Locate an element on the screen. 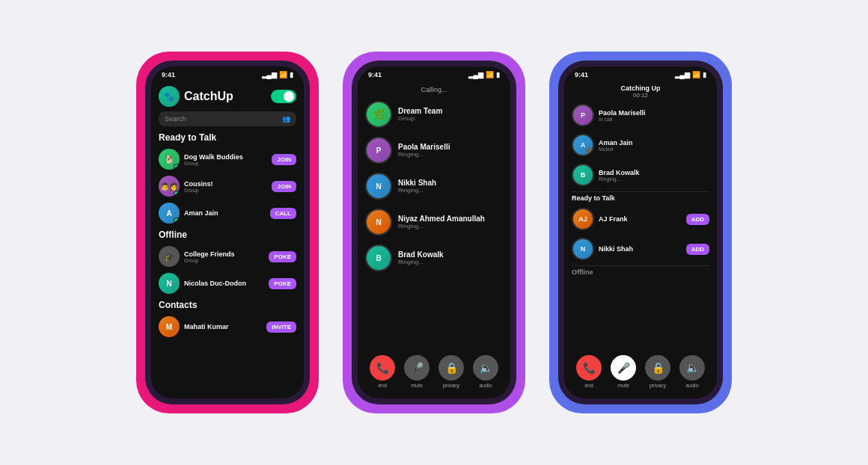  calling-row-brad: B Brad Kowalk Ringing... is located at coordinates (434, 258).